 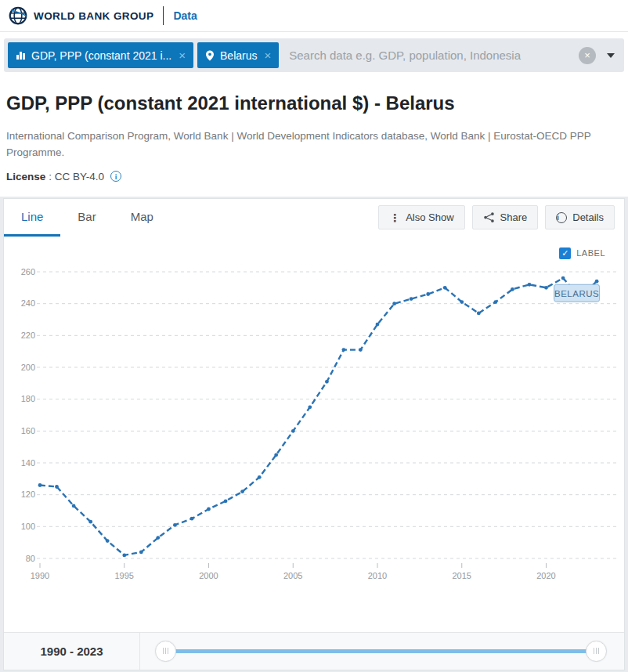 I want to click on dropdown-caret-icon, so click(x=611, y=56).